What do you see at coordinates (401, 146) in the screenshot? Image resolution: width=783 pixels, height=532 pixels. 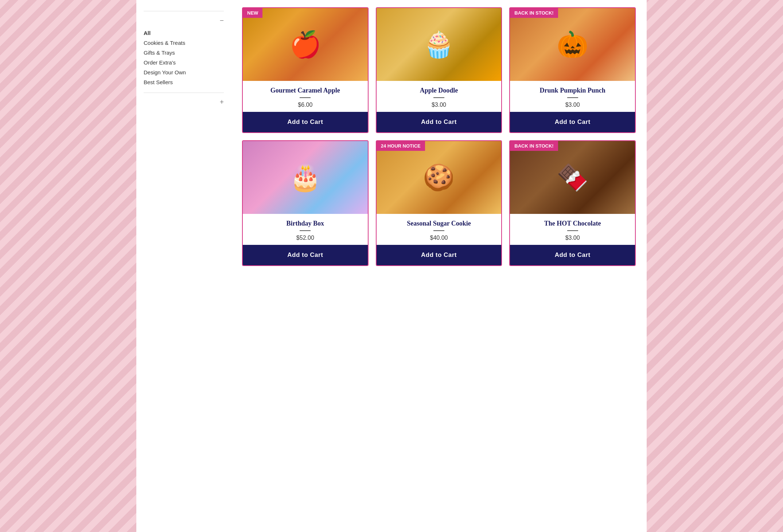 I see `product-badge-seasonal-sugar-cookie: 24 Hour Notice` at bounding box center [401, 146].